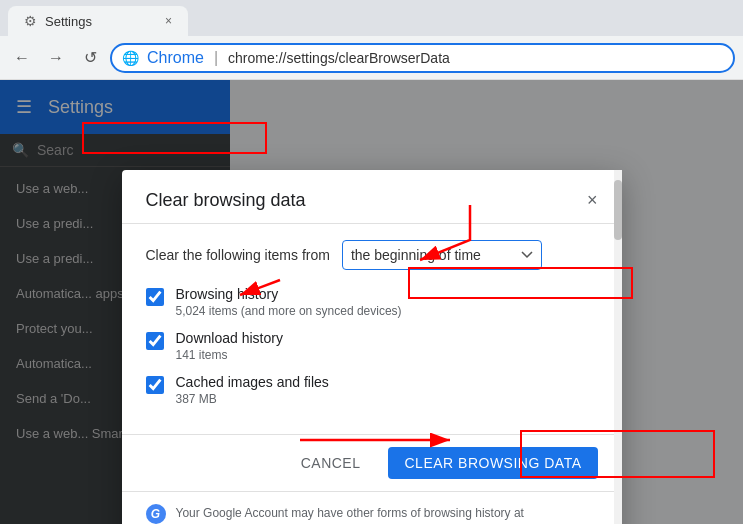 The width and height of the screenshot is (743, 524). I want to click on clear-browsing-data-button: CLEAR BROWSING DATA, so click(492, 463).